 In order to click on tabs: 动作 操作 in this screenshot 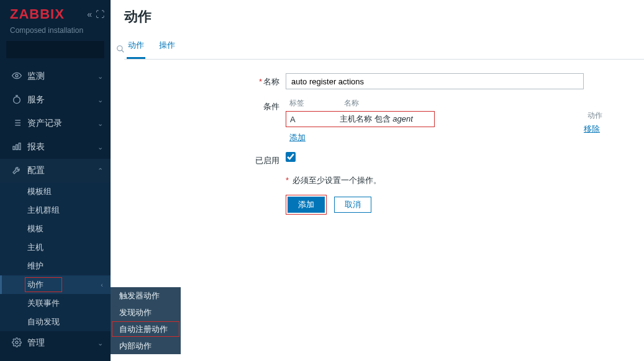, I will do `click(384, 47)`.